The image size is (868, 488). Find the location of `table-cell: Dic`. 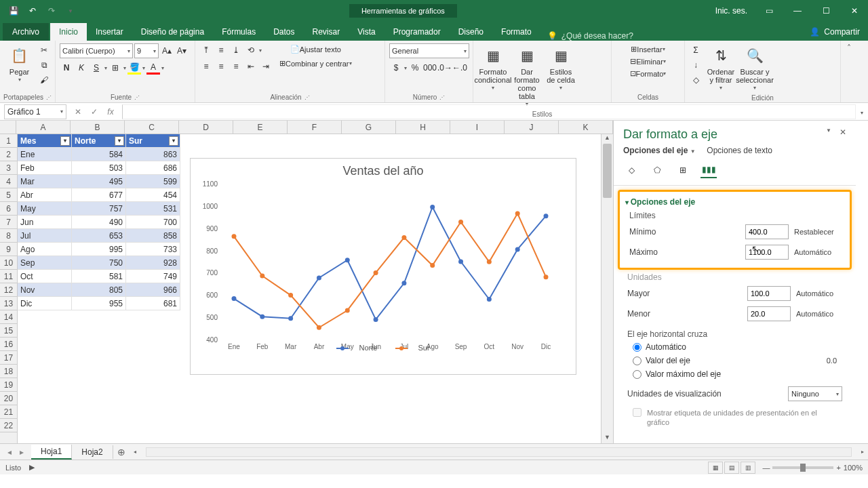

table-cell: Dic is located at coordinates (45, 304).